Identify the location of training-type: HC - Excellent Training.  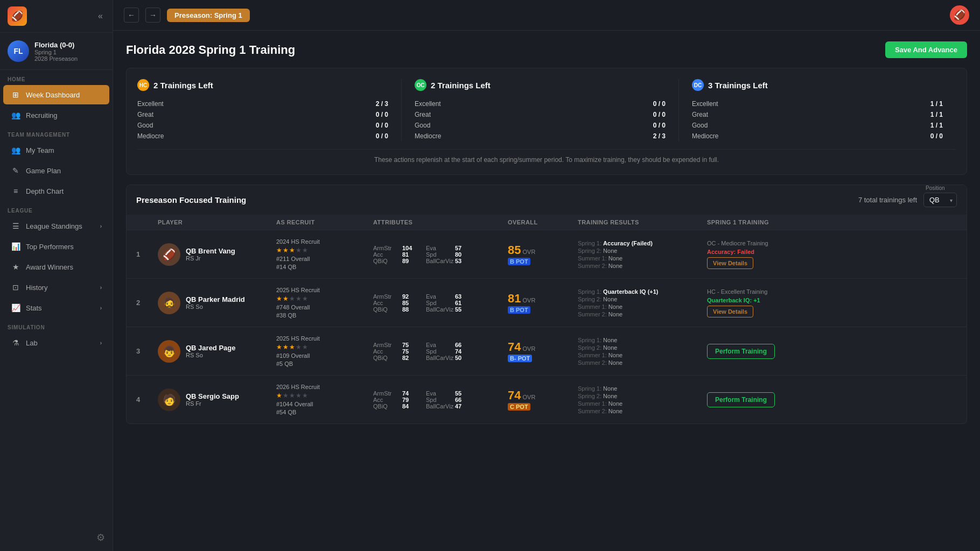
(738, 292).